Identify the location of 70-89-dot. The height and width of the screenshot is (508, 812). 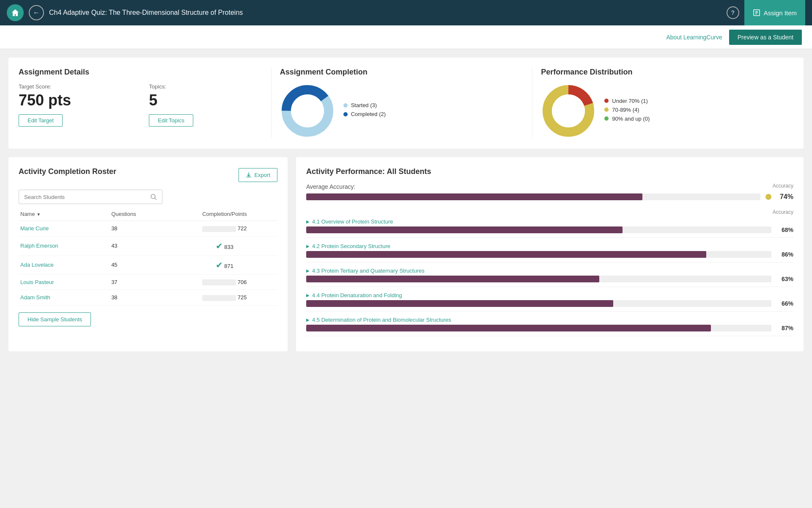
(606, 110).